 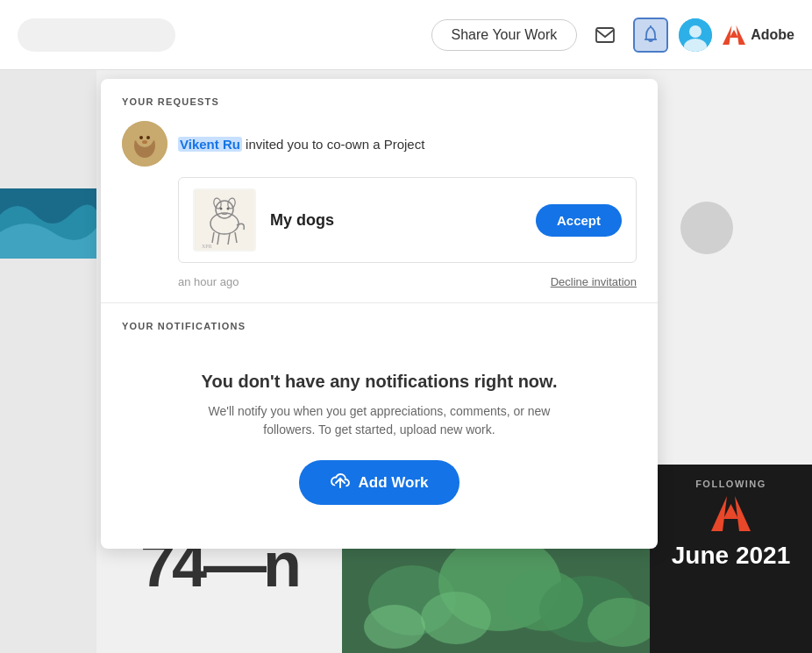 What do you see at coordinates (406, 35) in the screenshot?
I see `header-bar: Share Your Work Adobe` at bounding box center [406, 35].